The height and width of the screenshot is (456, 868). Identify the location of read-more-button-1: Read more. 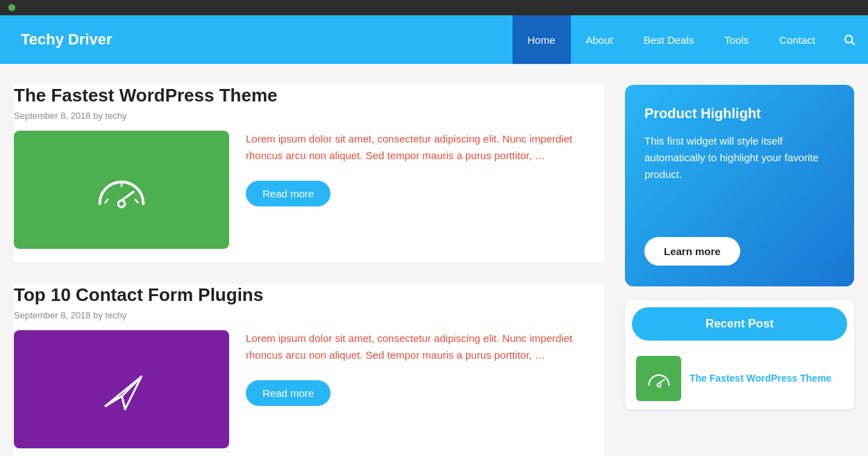
(288, 193).